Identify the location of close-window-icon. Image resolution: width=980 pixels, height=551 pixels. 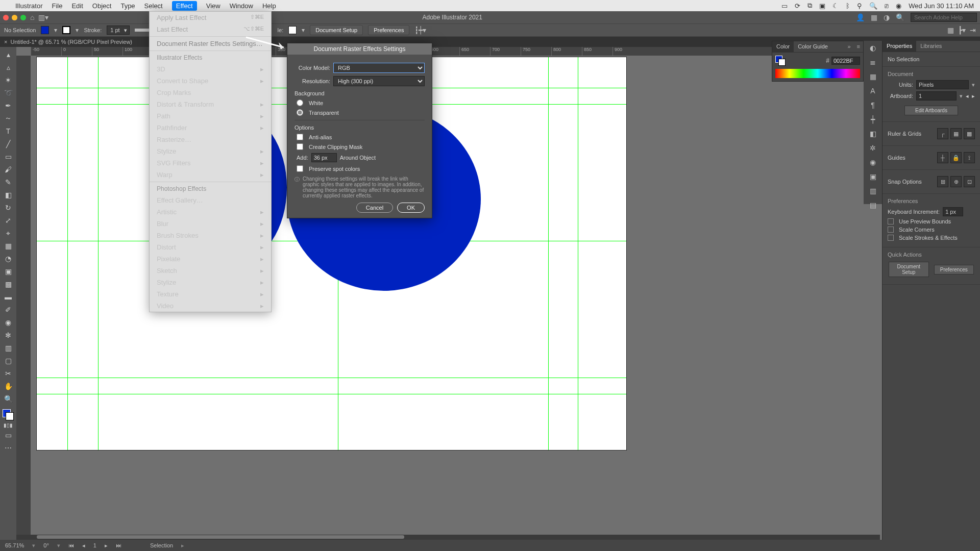
(6, 17).